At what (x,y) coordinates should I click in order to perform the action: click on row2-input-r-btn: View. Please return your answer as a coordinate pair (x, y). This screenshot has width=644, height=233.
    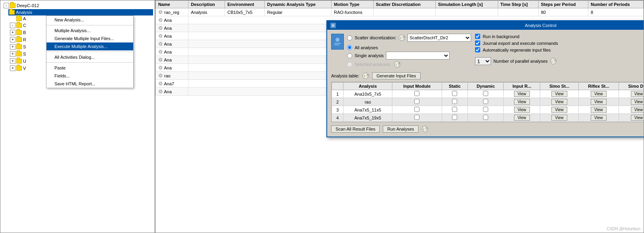
    Looking at the image, I should click on (522, 102).